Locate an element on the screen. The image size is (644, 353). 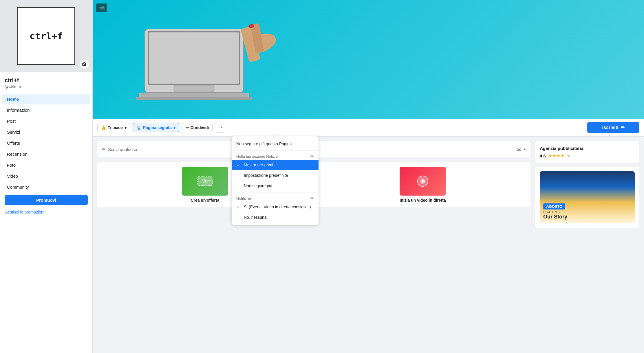
story-badge-loading: LOADING is located at coordinates (587, 212).